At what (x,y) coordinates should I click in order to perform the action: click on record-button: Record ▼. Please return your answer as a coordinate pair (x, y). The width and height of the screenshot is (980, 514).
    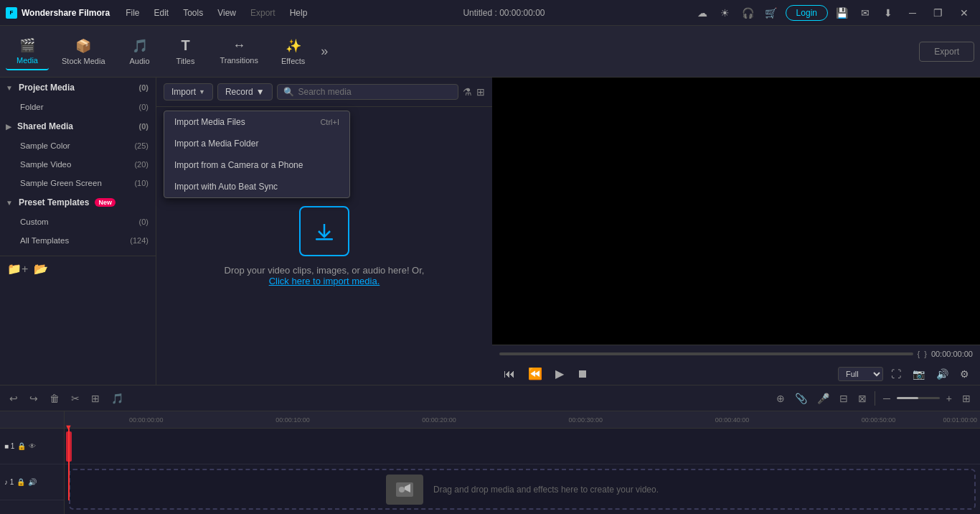
    Looking at the image, I should click on (245, 92).